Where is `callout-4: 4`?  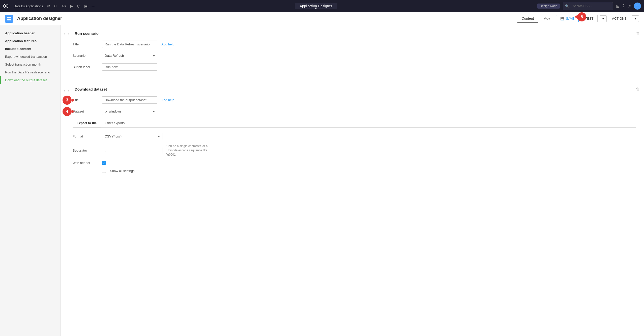
callout-4: 4 is located at coordinates (67, 111).